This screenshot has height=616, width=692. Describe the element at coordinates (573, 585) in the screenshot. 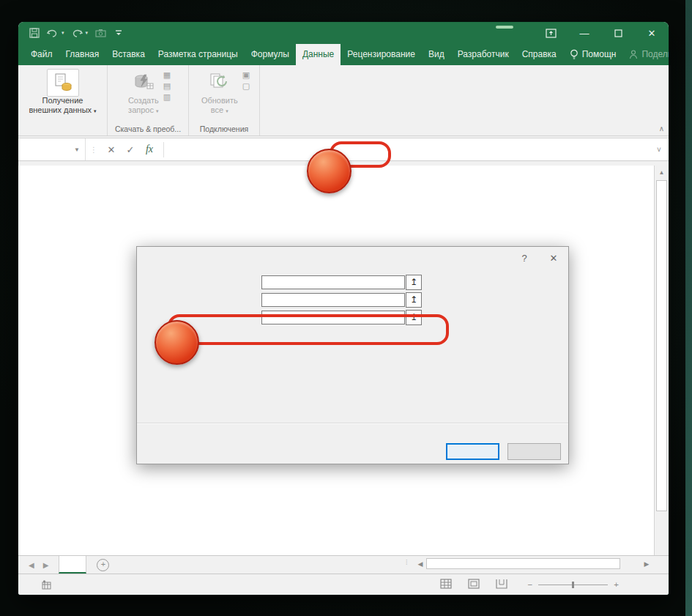

I see `zoom-knob` at that location.